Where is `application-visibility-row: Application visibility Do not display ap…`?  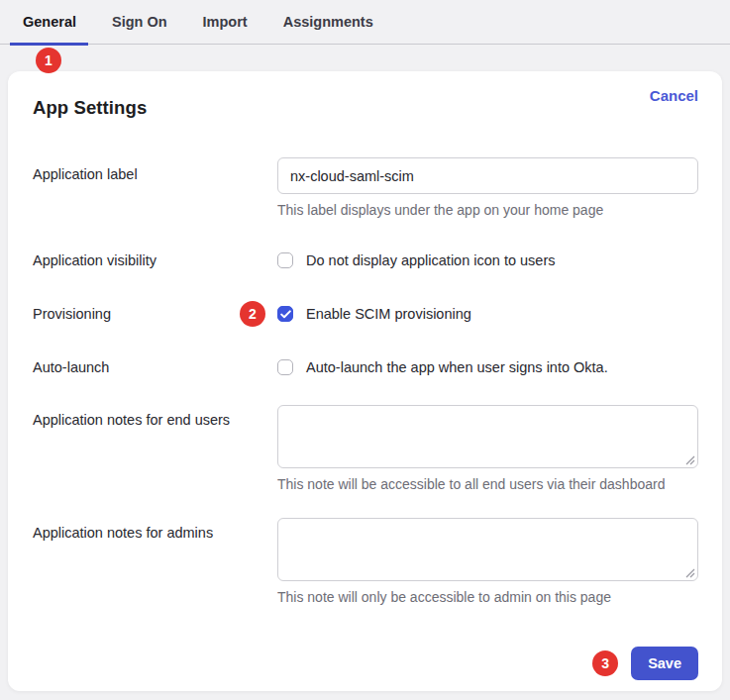
application-visibility-row: Application visibility Do not display ap… is located at coordinates (365, 260).